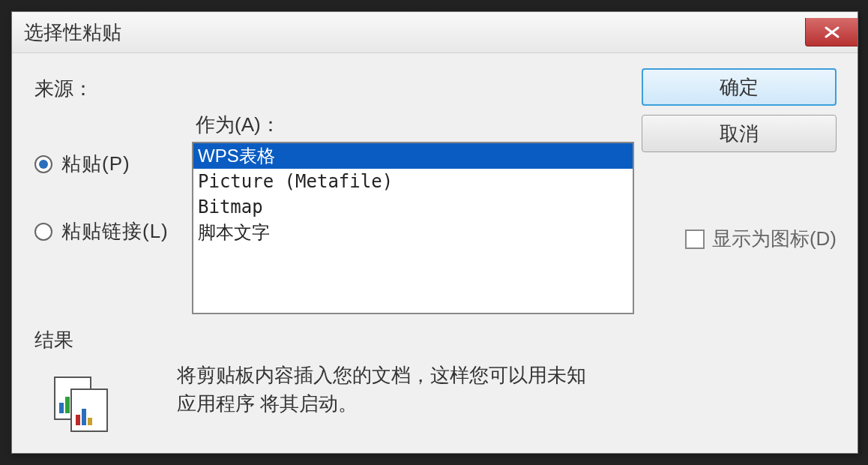 This screenshot has height=465, width=868. Describe the element at coordinates (109, 231) in the screenshot. I see `paste-link-radio: 粘贴链接(L)` at that location.